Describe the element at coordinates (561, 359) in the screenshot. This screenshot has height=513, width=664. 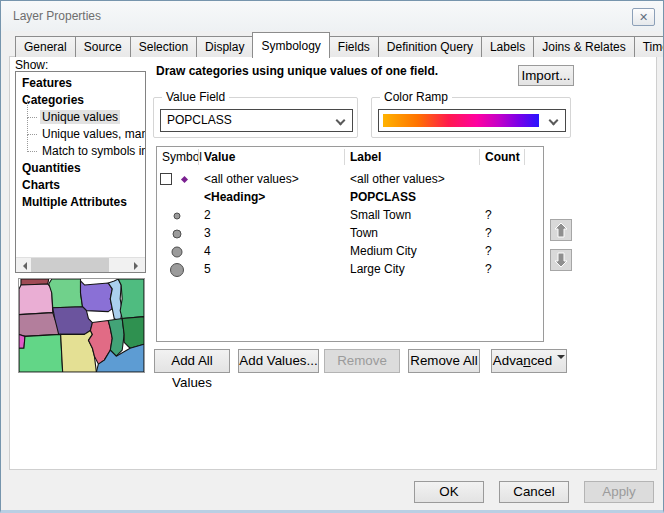
I see `dropdown-arrow-icon` at that location.